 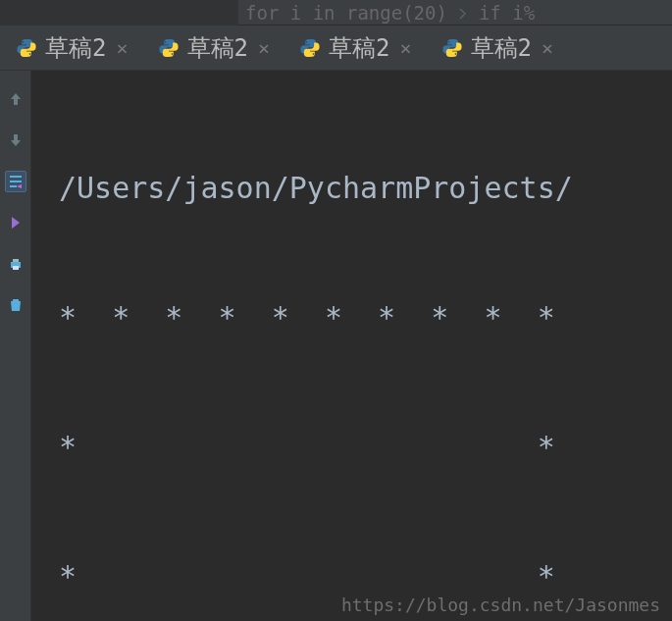 What do you see at coordinates (506, 13) in the screenshot?
I see `crumb-item: if i%` at bounding box center [506, 13].